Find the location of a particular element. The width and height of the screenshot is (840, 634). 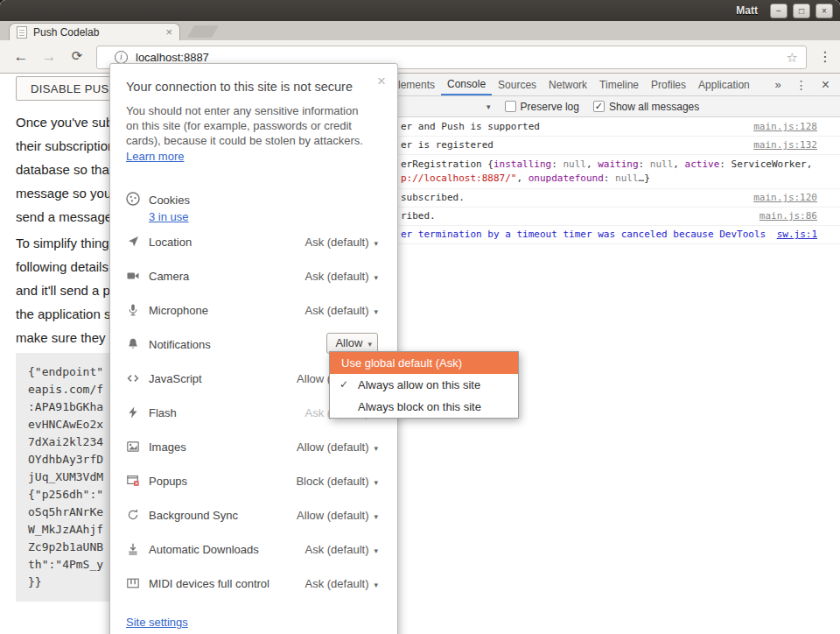

show-all-messages-option: ✓ Show all messages is located at coordinates (646, 107).